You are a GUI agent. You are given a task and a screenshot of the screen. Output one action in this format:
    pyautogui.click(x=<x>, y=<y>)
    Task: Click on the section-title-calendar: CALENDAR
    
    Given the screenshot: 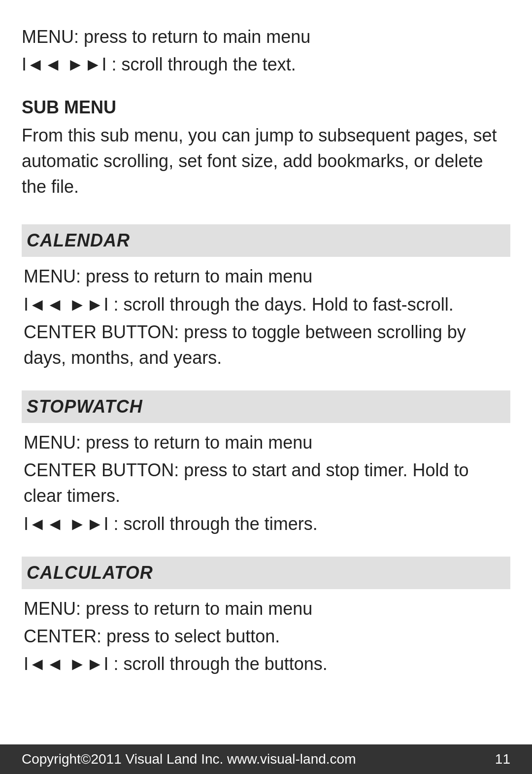 What is the action you would take?
    pyautogui.click(x=78, y=241)
    